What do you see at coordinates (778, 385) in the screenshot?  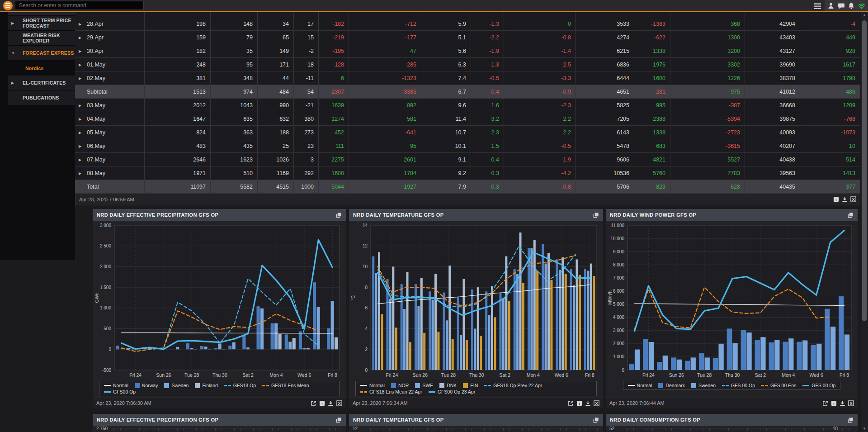 I see `legend-item: GFS 00 Ens` at bounding box center [778, 385].